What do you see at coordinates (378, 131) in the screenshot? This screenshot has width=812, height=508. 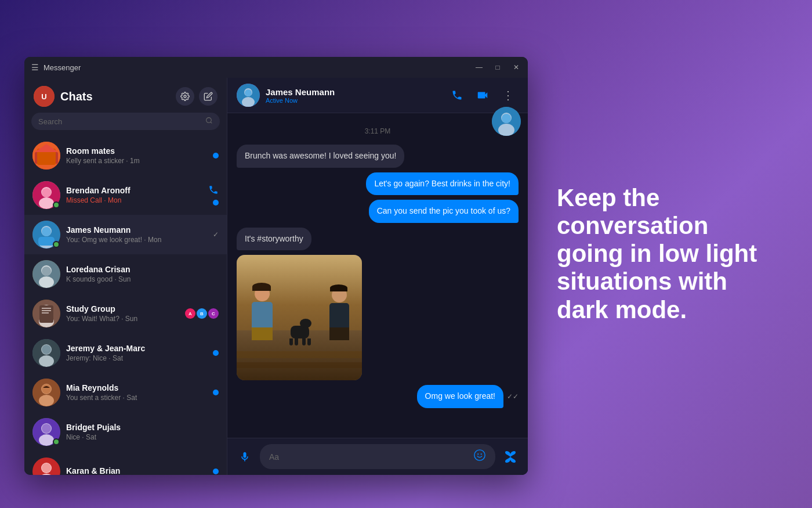 I see `timestamp-divider: 3:11 PM` at bounding box center [378, 131].